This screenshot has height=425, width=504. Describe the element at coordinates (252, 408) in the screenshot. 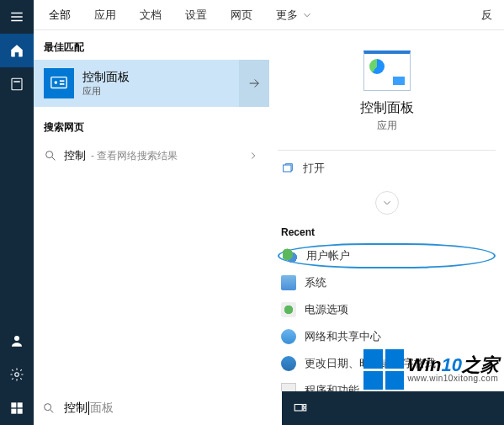

I see `taskbar: 控制面板` at that location.